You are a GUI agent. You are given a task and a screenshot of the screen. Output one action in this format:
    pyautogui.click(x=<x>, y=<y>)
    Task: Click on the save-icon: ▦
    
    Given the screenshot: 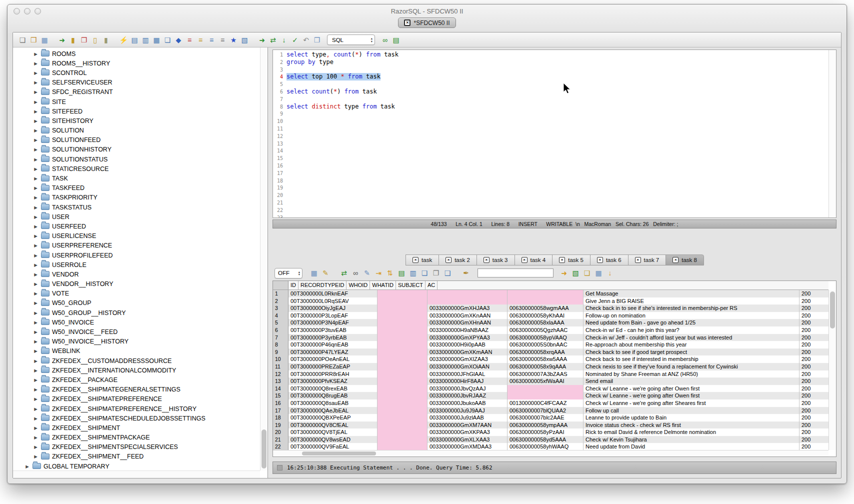 What is the action you would take?
    pyautogui.click(x=44, y=40)
    